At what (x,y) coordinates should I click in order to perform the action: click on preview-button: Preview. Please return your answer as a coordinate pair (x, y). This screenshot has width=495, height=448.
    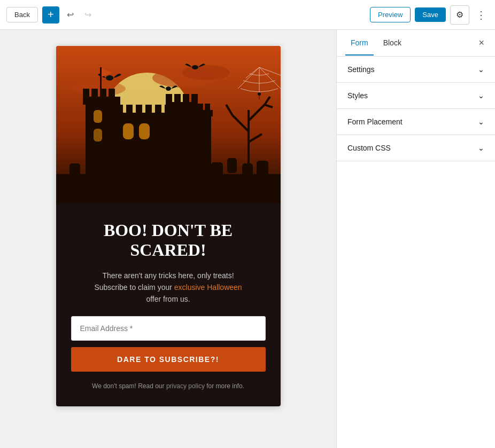
    Looking at the image, I should click on (390, 15).